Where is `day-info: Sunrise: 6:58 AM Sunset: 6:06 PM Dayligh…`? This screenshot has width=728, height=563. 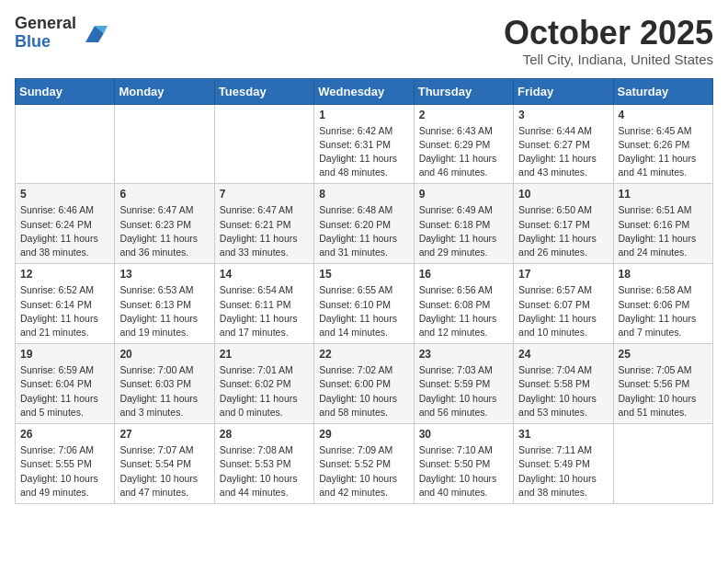
day-info: Sunrise: 6:58 AM Sunset: 6:06 PM Dayligh… is located at coordinates (664, 311).